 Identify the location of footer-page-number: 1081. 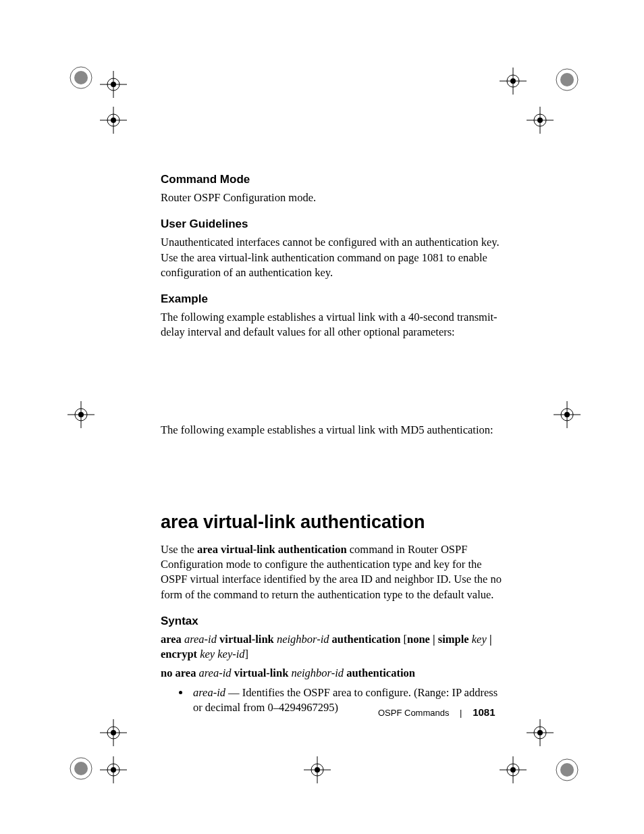
(483, 712).